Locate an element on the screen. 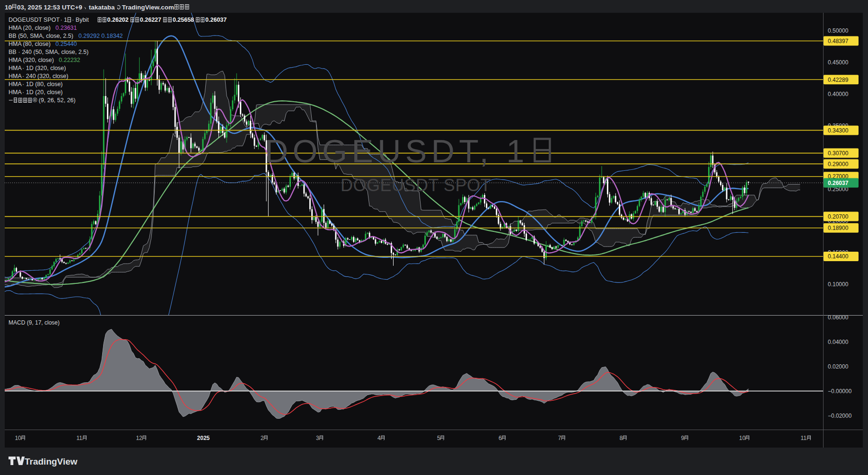  svg-text: 6 is located at coordinates (500, 438).